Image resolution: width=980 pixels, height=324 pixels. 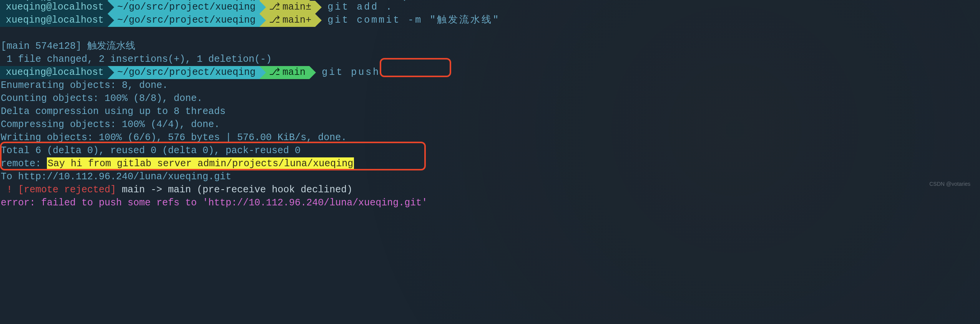 What do you see at coordinates (490, 125) in the screenshot?
I see `output-line: Compressing objects: 100% (4/4), done.` at bounding box center [490, 125].